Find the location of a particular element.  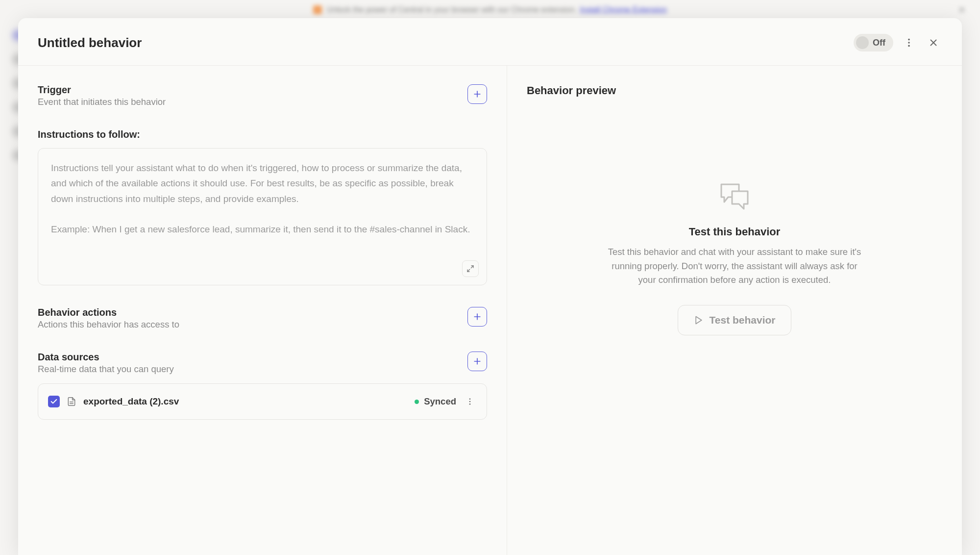

data-sources-title: Data sources is located at coordinates (106, 357).